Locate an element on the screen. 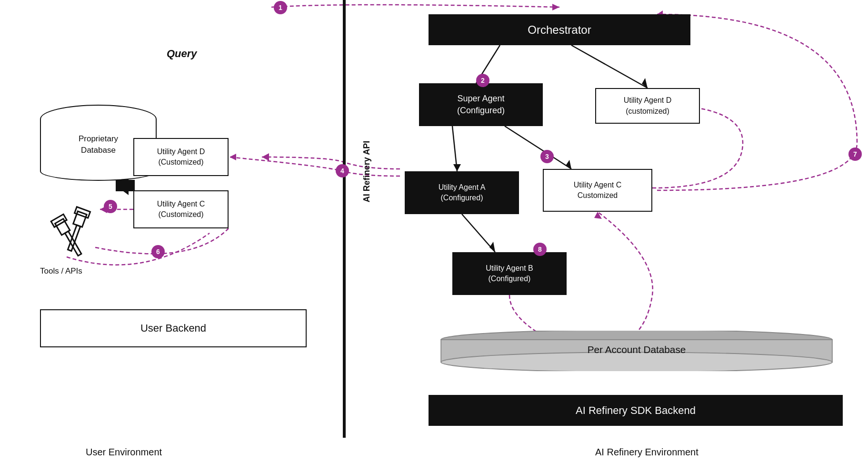 The image size is (868, 472). utility-agent-a-box: Utility Agent A (Configured) is located at coordinates (462, 193).